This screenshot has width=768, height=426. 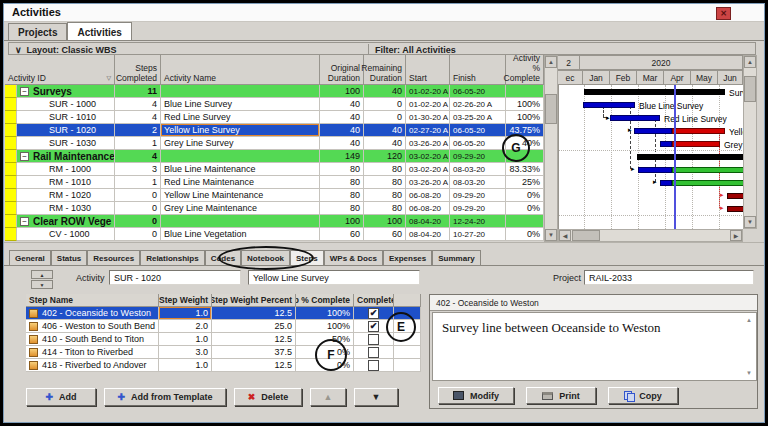 What do you see at coordinates (240, 70) in the screenshot?
I see `column-header-name: Activity Name` at bounding box center [240, 70].